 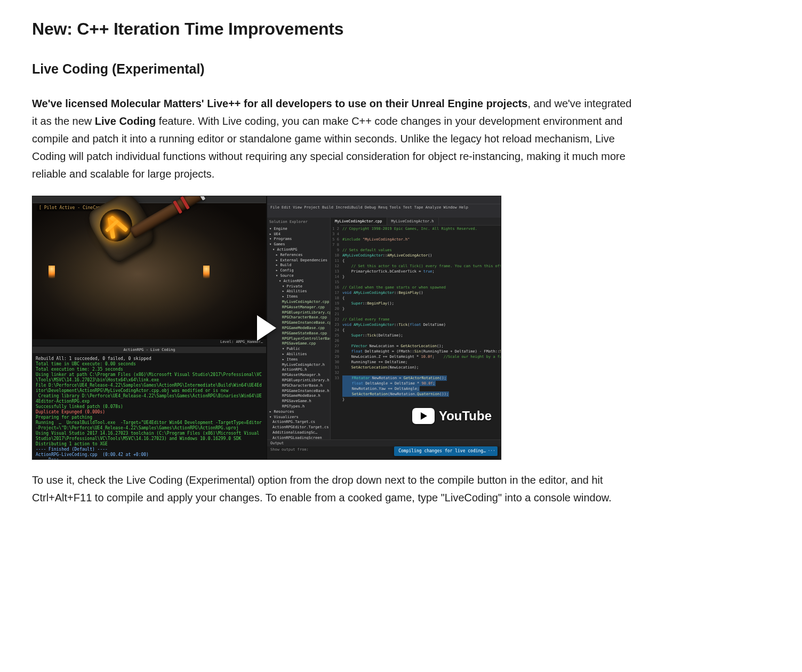 I want to click on vs-output-from: Show output from:, so click(x=290, y=450).